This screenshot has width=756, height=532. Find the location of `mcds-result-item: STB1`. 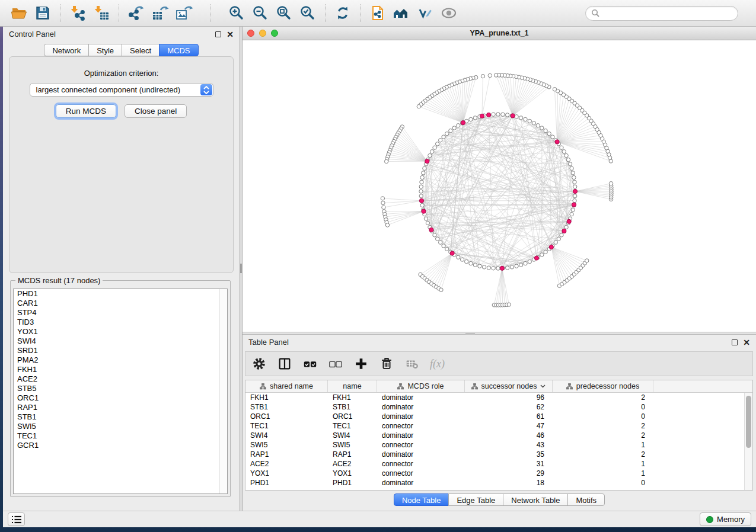

mcds-result-item: STB1 is located at coordinates (120, 417).